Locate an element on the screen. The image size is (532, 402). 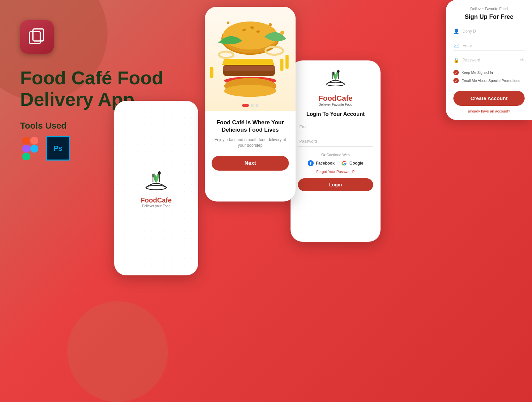
google-icon is located at coordinates (344, 163).